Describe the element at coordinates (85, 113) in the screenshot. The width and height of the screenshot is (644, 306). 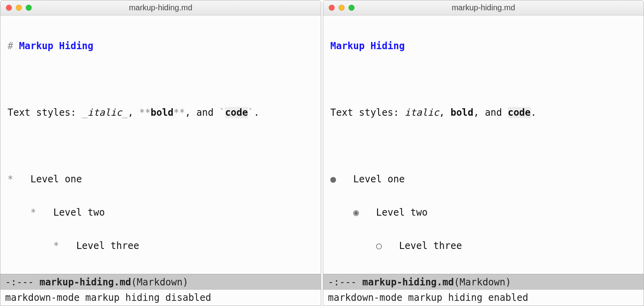
I see `italic-open: _` at that location.